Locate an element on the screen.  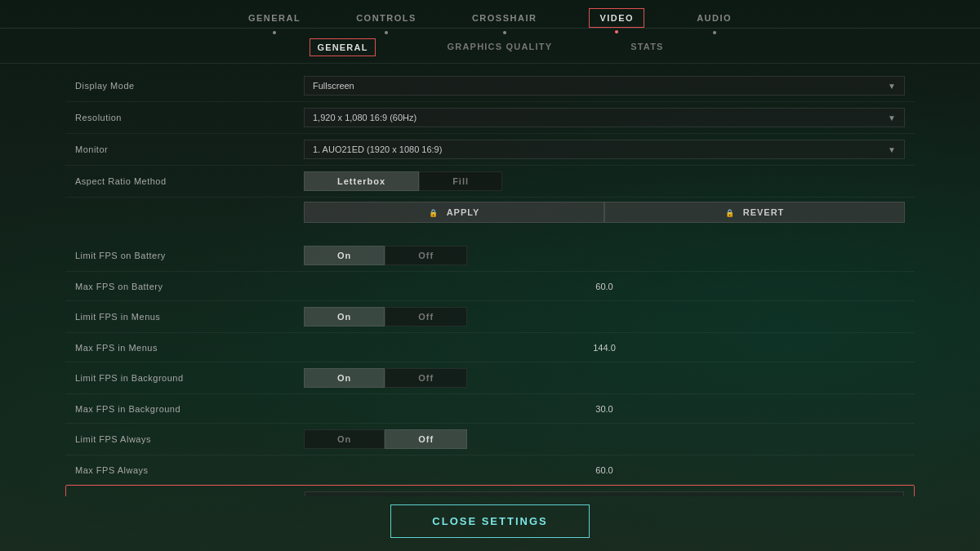
max-fps-menus-label: Max FPS in Menus is located at coordinates (189, 348).